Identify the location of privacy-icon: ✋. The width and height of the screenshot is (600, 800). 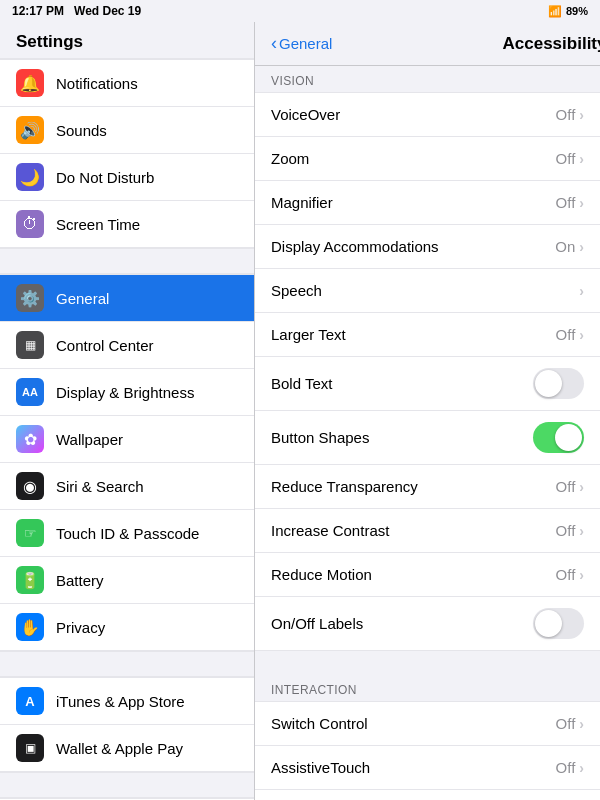
(30, 627).